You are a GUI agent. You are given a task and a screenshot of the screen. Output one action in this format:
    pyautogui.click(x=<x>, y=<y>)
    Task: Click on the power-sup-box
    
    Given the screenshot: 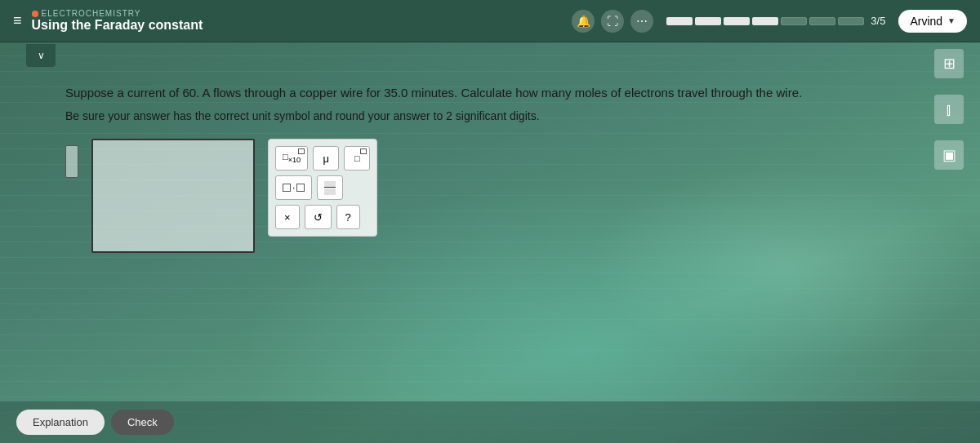 What is the action you would take?
    pyautogui.click(x=363, y=152)
    